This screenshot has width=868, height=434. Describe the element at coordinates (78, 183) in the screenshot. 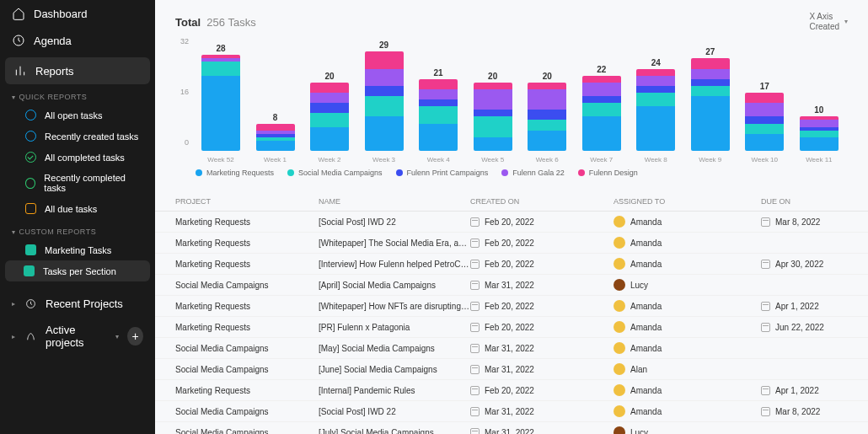

I see `qr-recent-completed: Recently completed tasks` at that location.